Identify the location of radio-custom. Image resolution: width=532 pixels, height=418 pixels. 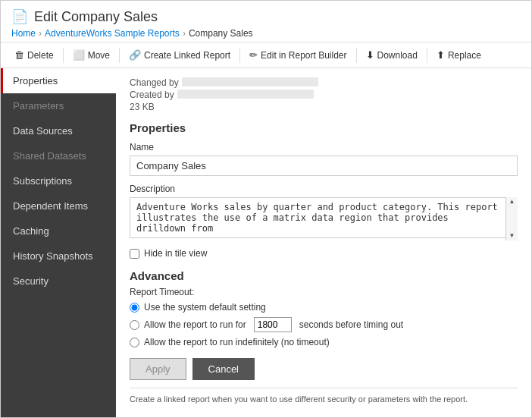
(135, 325).